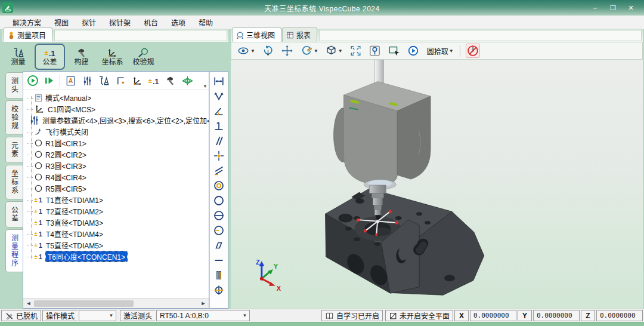  Describe the element at coordinates (205, 86) in the screenshot. I see `toolbar-overflow-button: ▼` at that location.